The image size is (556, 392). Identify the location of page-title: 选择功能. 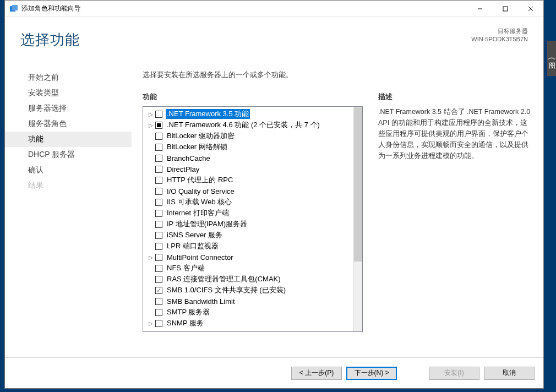
(50, 40).